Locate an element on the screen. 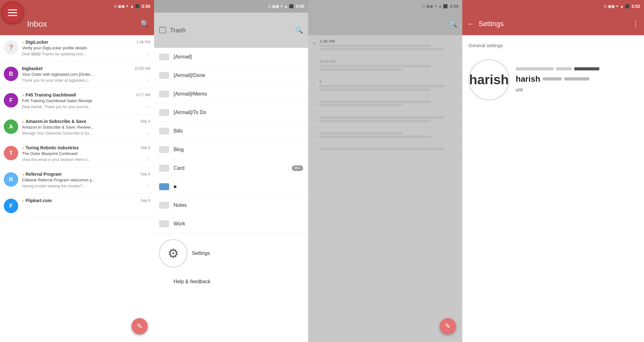 The height and width of the screenshot is (342, 644). inbox-status-icons: ⊙ ▣▣ ✦ ▲ ⬛ is located at coordinates (127, 6).